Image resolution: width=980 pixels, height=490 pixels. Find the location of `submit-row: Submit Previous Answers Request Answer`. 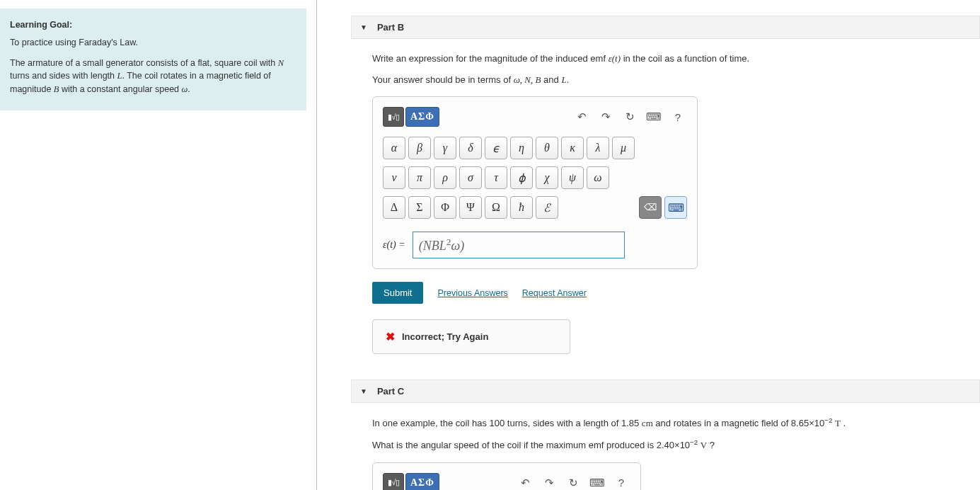

submit-row: Submit Previous Answers Request Answer is located at coordinates (659, 293).